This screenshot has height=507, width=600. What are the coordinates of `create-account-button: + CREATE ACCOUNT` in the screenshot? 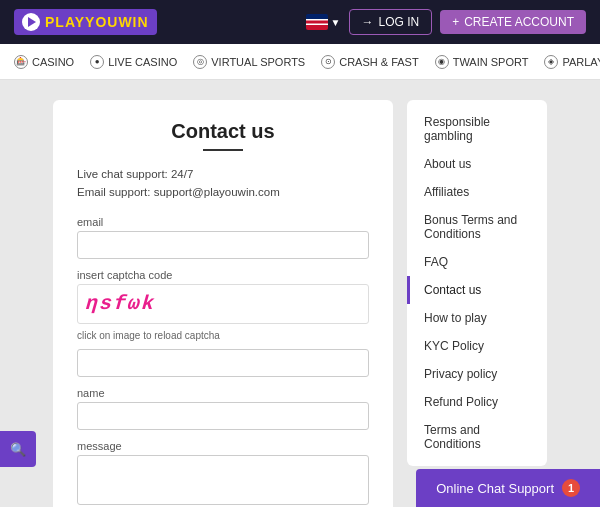 It's located at (513, 22).